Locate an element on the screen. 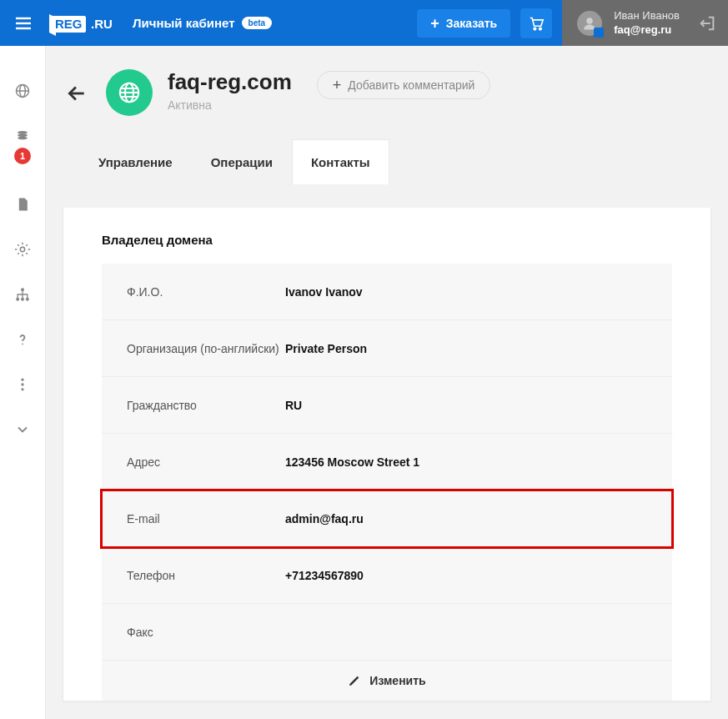 Image resolution: width=728 pixels, height=719 pixels. logout-button is located at coordinates (707, 23).